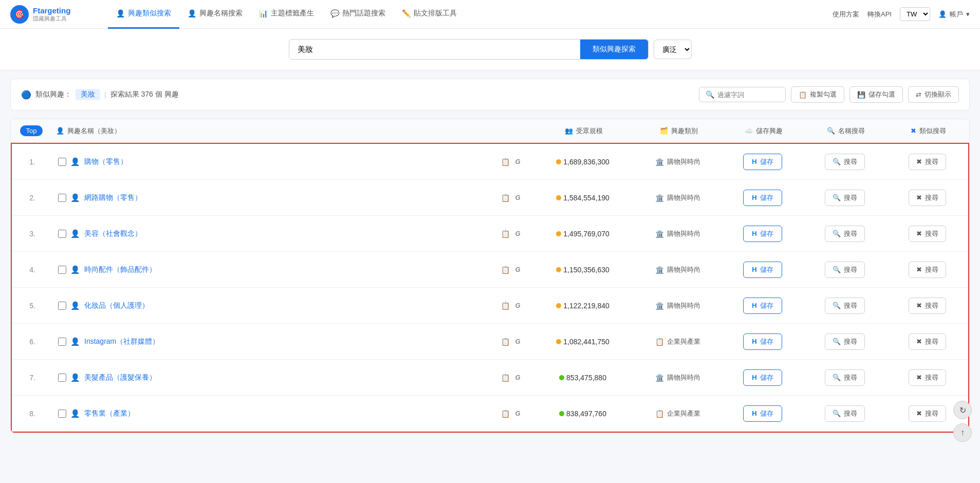  What do you see at coordinates (406, 13) in the screenshot?
I see `edit-icon: ✏️` at bounding box center [406, 13].